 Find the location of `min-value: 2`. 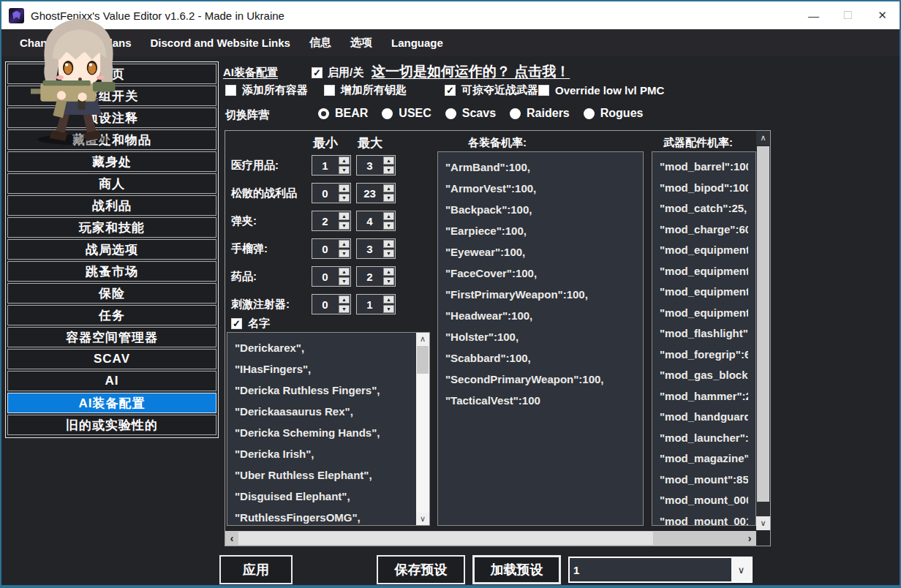

min-value: 2 is located at coordinates (325, 221).